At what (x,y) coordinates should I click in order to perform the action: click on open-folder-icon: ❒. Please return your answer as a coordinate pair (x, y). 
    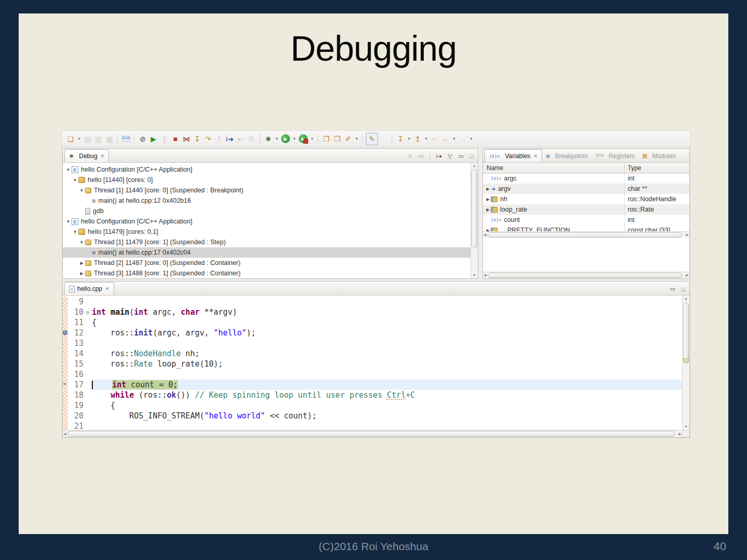
    Looking at the image, I should click on (337, 139).